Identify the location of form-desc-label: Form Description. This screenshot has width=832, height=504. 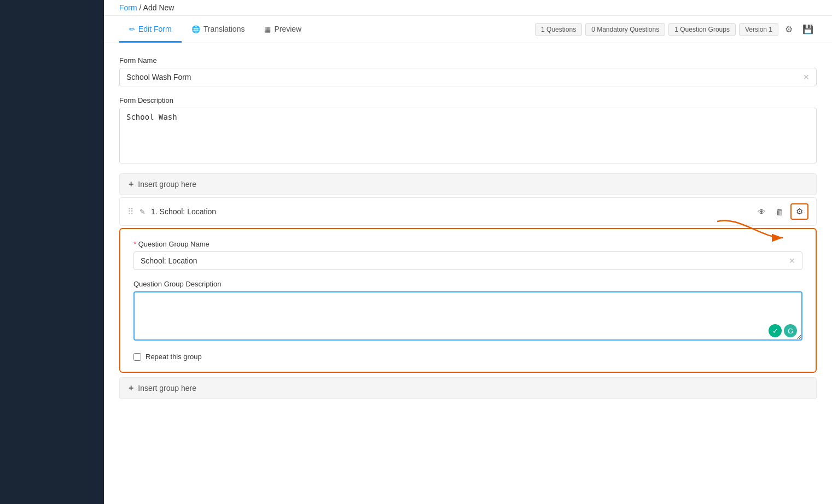
(468, 101).